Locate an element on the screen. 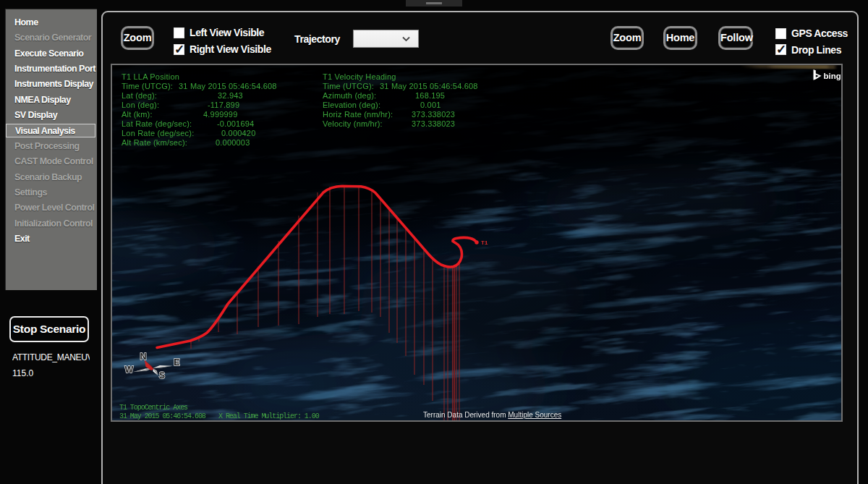 The image size is (868, 484). svg-text: W is located at coordinates (129, 370).